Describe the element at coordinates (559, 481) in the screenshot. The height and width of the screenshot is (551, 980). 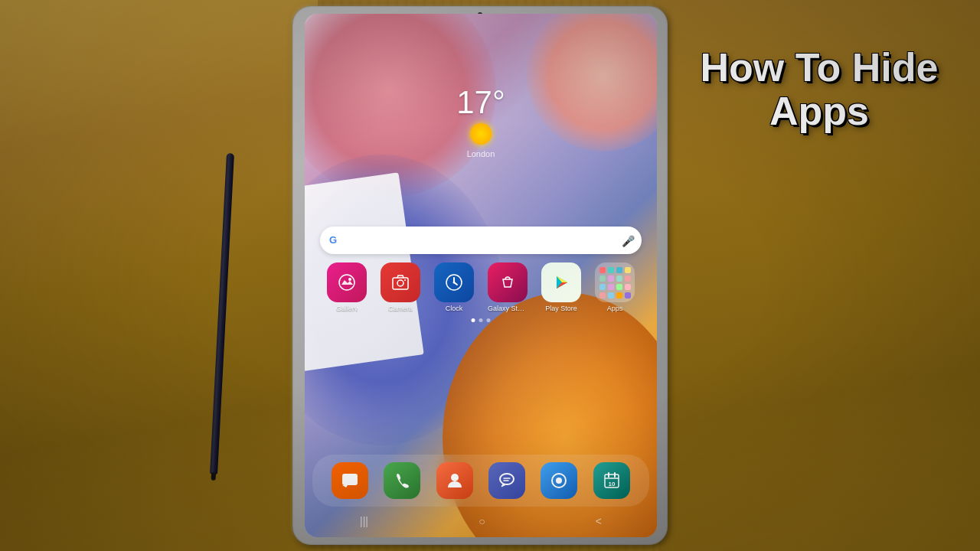
I see `dock-samsung` at that location.